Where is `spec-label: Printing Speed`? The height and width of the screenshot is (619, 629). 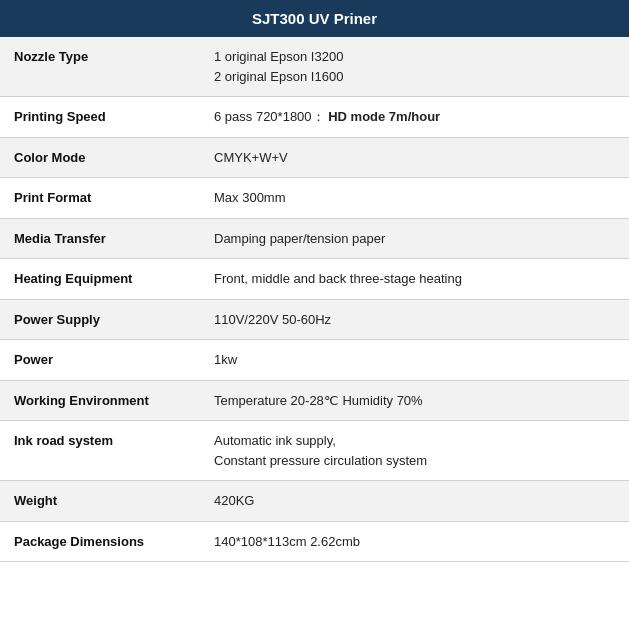 spec-label: Printing Speed is located at coordinates (100, 118).